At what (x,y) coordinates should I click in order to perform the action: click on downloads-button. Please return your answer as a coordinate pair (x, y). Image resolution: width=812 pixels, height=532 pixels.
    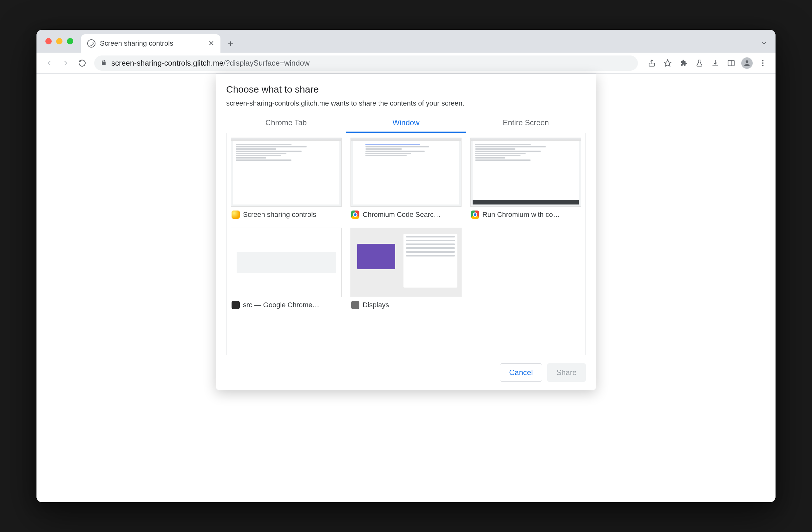
    Looking at the image, I should click on (715, 63).